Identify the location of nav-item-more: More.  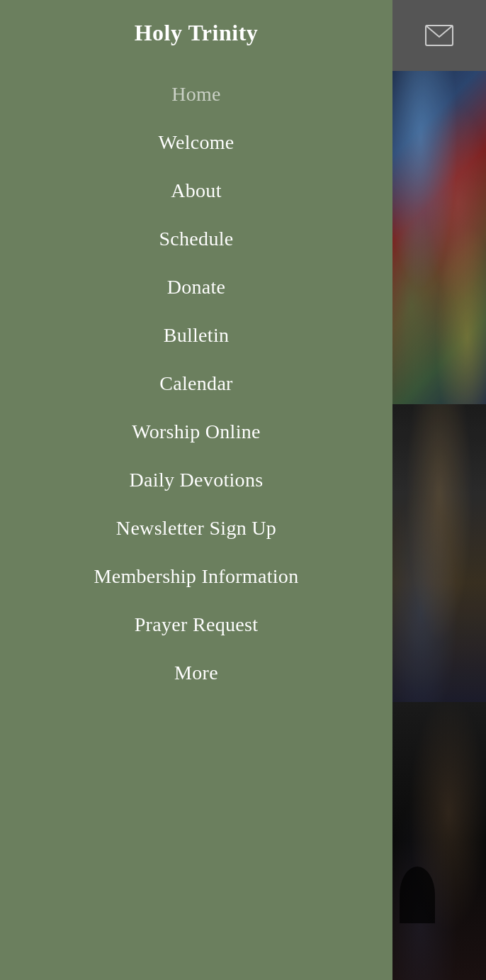
(196, 673).